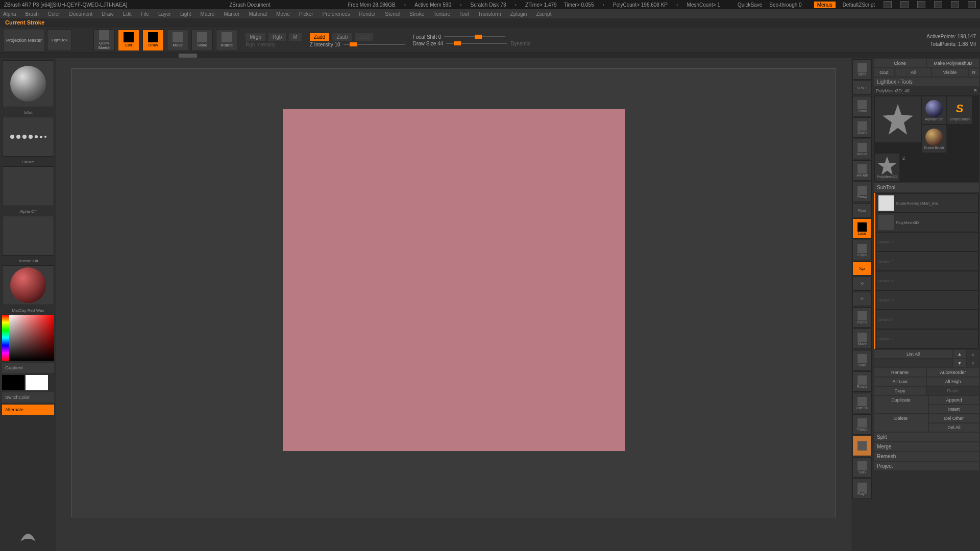  What do you see at coordinates (28, 338) in the screenshot?
I see `color-picker` at bounding box center [28, 338].